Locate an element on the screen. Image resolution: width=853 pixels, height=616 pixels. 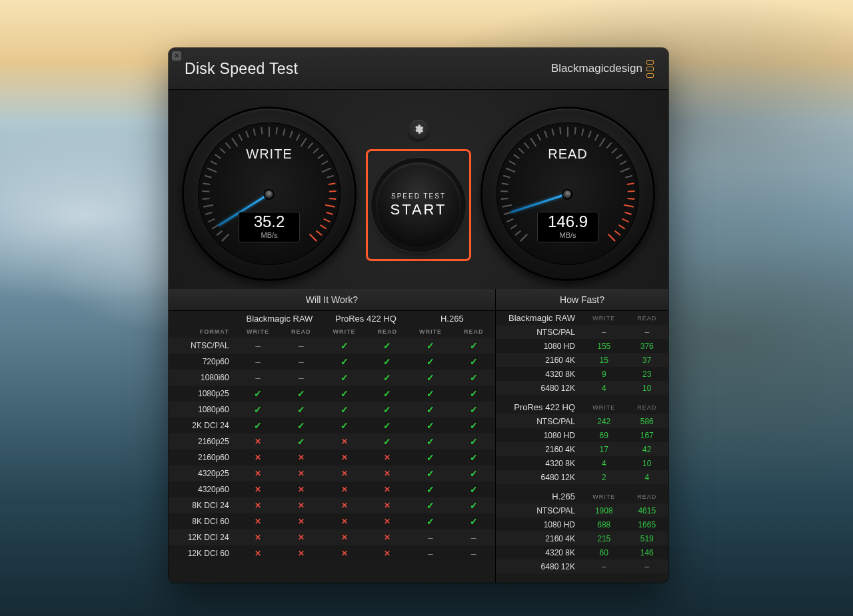
write-fps-value: 69 is located at coordinates (604, 436).